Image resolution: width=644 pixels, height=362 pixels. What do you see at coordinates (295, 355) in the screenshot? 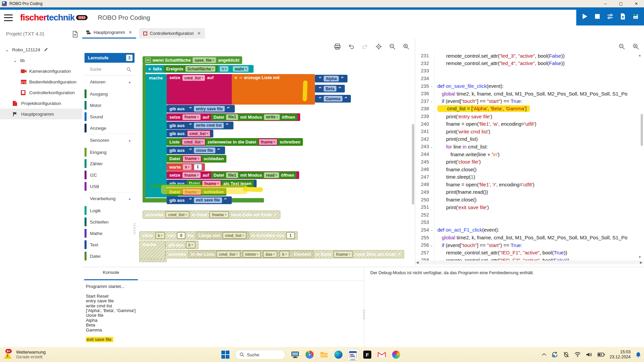
I see `taskbar-app-file-explorer-dark` at bounding box center [295, 355].